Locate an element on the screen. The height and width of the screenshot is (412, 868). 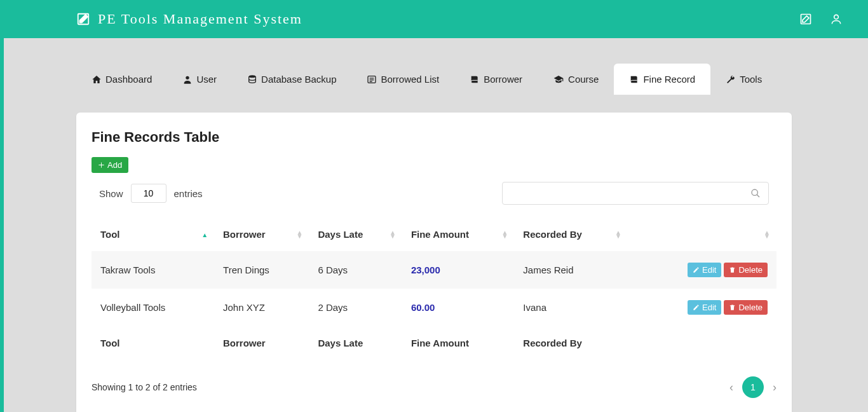
tab-tools: Tools is located at coordinates (743, 79).